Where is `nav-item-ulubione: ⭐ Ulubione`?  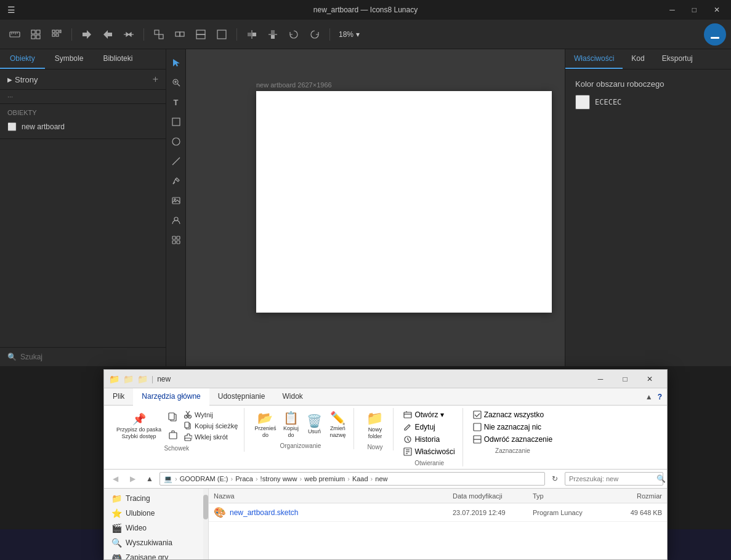 nav-item-ulubione: ⭐ Ulubione is located at coordinates (156, 513).